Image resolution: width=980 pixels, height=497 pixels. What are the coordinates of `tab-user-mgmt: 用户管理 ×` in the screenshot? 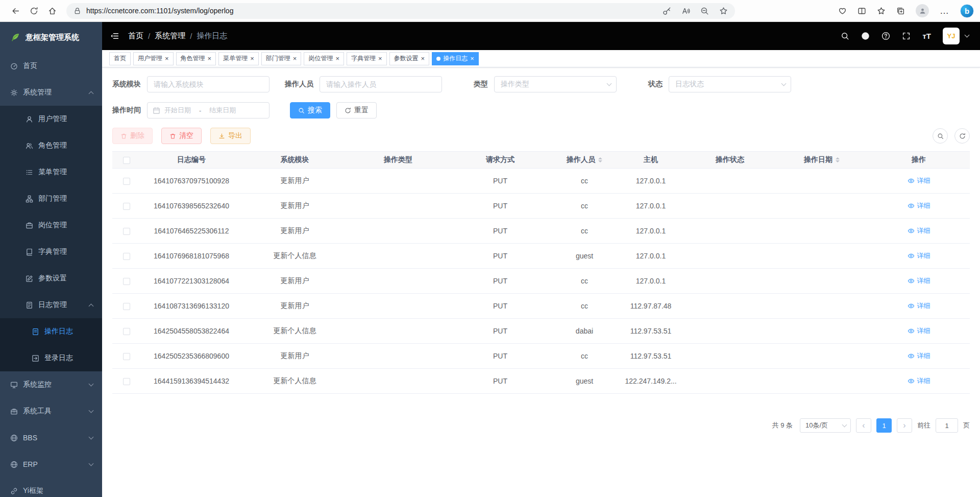 It's located at (153, 59).